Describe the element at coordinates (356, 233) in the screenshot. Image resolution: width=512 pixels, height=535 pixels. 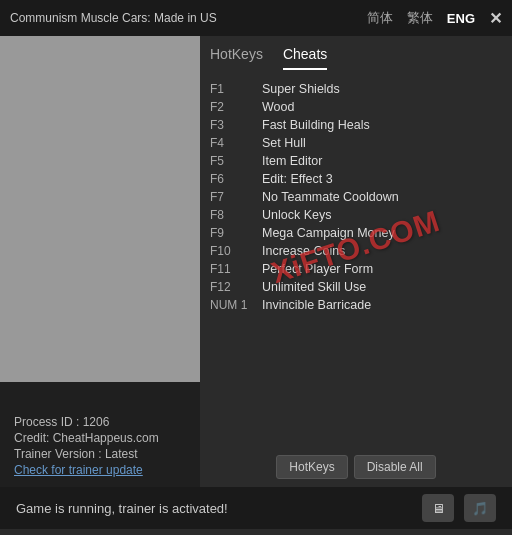
I see `cheat-item: F9Mega Campaign Money` at that location.